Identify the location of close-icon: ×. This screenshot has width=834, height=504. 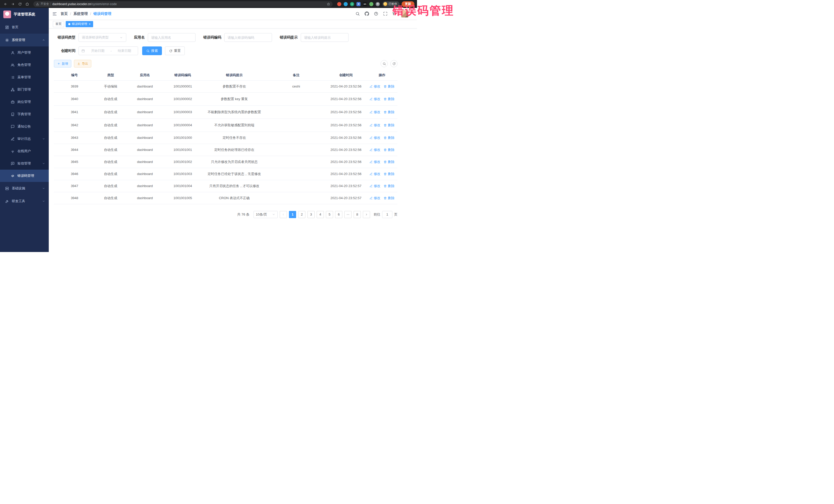
(90, 24).